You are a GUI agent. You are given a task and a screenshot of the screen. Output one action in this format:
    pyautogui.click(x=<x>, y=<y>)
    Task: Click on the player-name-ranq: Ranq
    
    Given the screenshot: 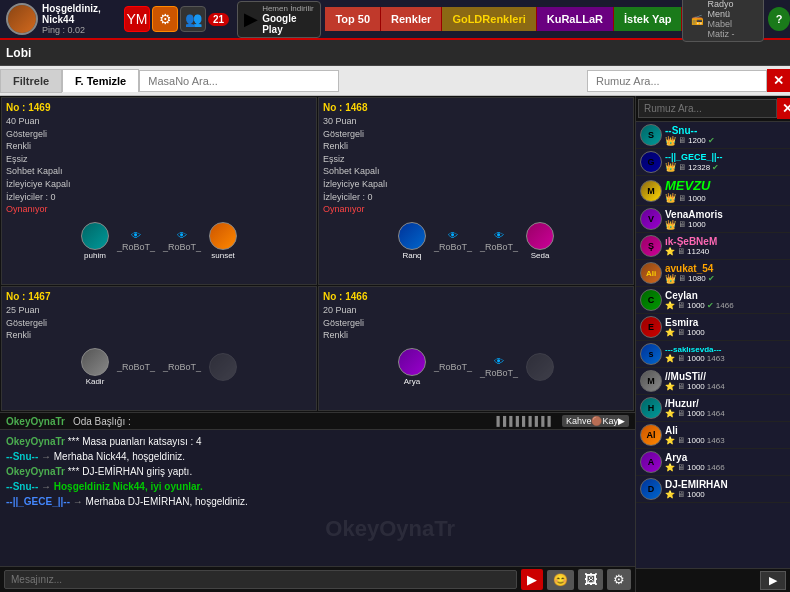 What is the action you would take?
    pyautogui.click(x=412, y=256)
    